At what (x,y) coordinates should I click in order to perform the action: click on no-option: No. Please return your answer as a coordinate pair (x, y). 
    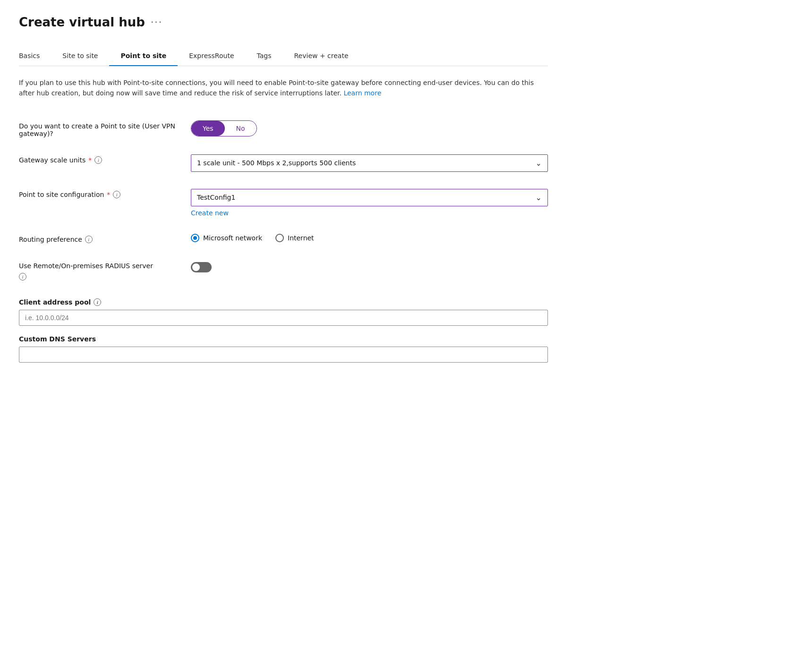
    Looking at the image, I should click on (241, 128).